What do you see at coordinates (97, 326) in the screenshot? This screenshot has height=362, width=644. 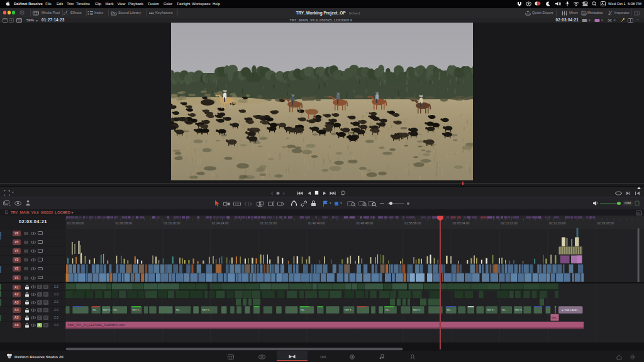 I see `svg-text:SWP_TRY_2.0_FEATURE_TEMPMIX1.m: SWP_TRY_2.0_FEATURE_TEMPMIX1.mov` at bounding box center [97, 326].